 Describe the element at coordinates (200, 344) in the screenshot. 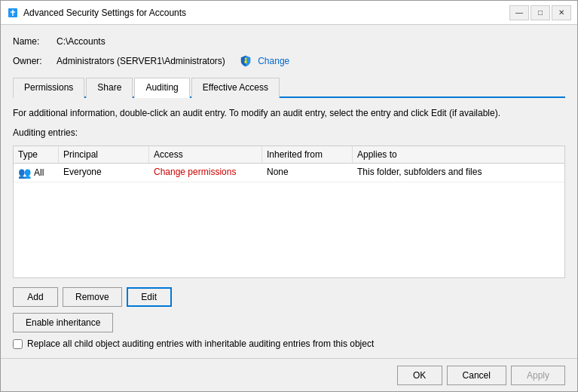

I see `replace-checkbox-label: Replace all child object auditing entrie…` at that location.